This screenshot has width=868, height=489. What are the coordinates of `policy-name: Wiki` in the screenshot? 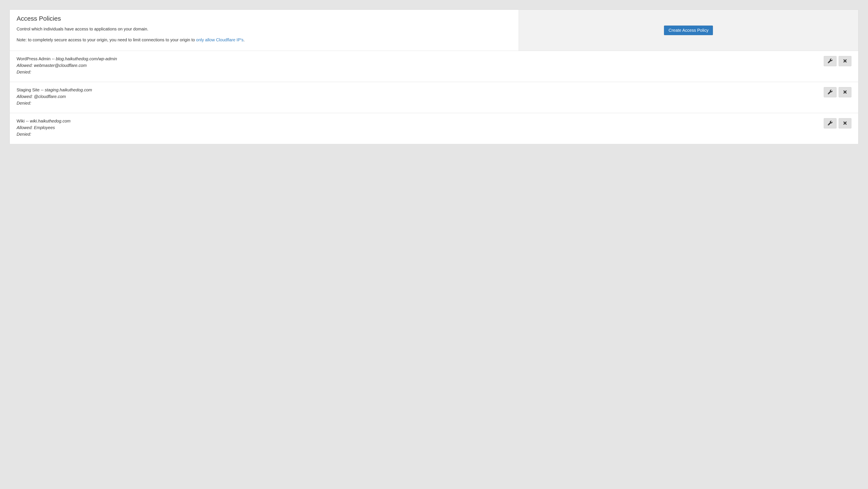 It's located at (21, 121).